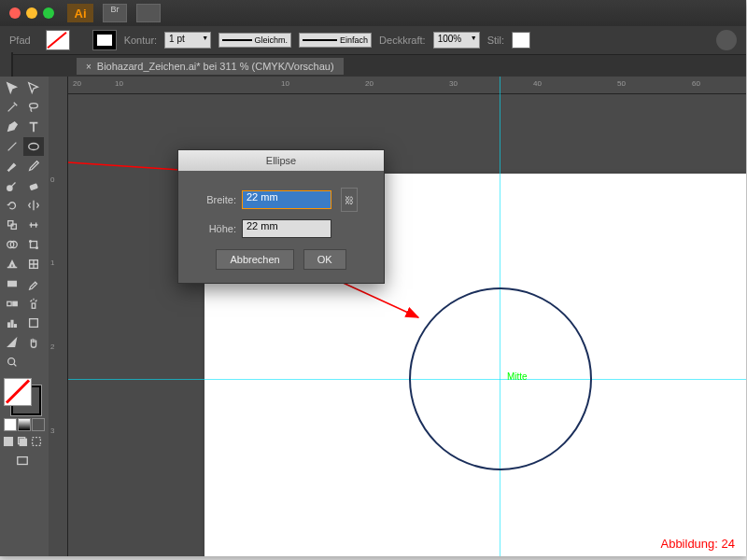 The height and width of the screenshot is (560, 747). I want to click on stroke-swatch, so click(105, 40).